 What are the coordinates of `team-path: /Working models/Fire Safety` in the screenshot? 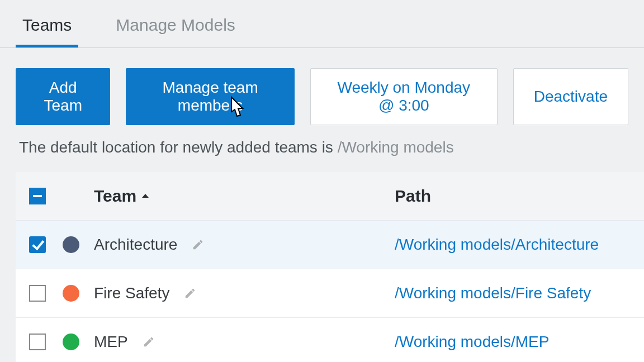 It's located at (493, 293).